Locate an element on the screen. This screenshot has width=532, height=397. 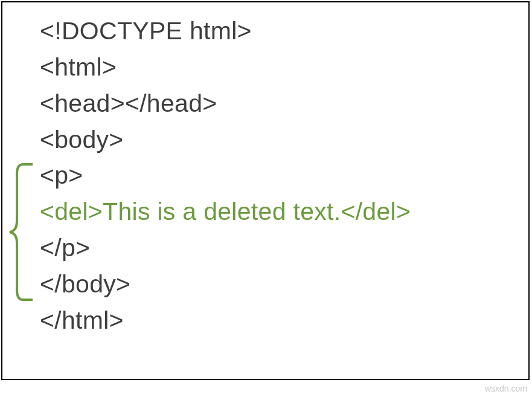
code-line-7: </p> is located at coordinates (281, 248).